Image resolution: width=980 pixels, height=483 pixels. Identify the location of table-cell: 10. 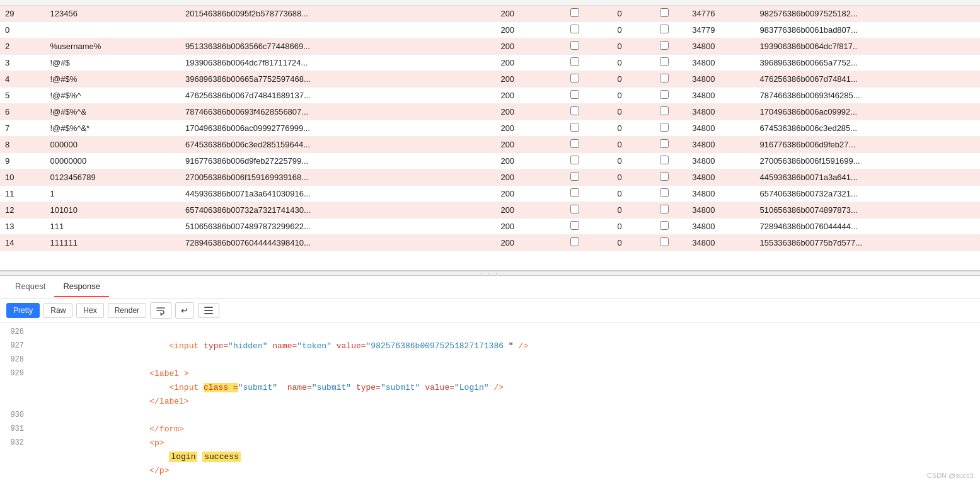
(23, 178).